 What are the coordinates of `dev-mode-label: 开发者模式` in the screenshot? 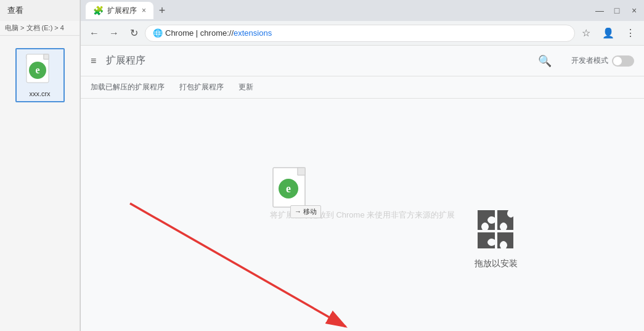 It's located at (590, 60).